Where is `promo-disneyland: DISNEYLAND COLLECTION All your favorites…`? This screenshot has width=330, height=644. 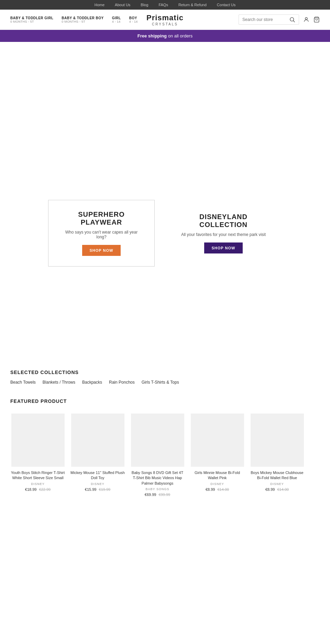
promo-disneyland: DISNEYLAND COLLECTION All your favorites… is located at coordinates (223, 233).